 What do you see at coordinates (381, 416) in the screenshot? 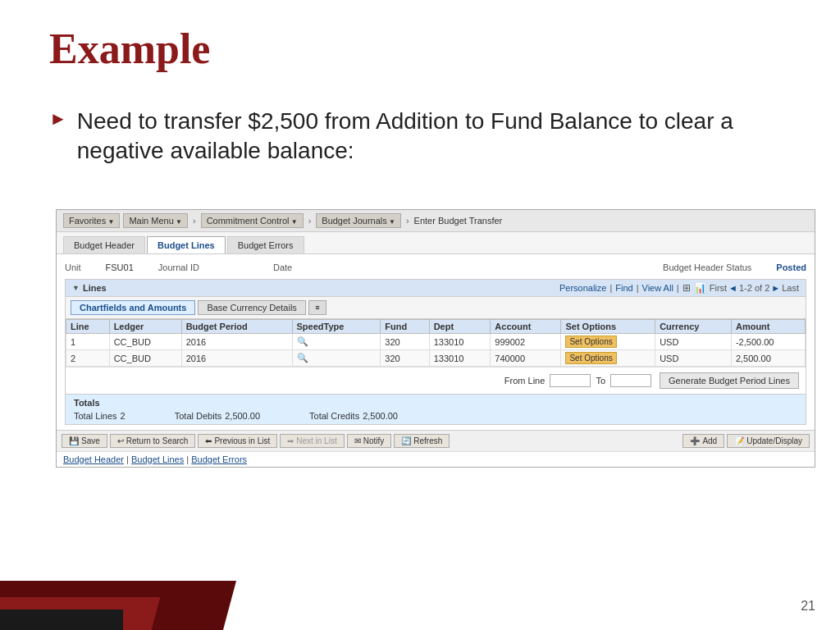
I see `total-credits-value: 2,500.00` at bounding box center [381, 416].